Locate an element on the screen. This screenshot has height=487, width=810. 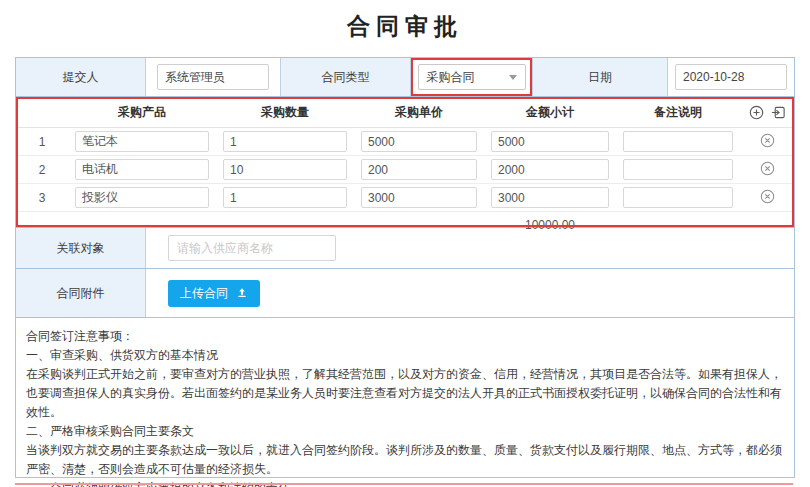
table-row: 2 is located at coordinates (405, 170).